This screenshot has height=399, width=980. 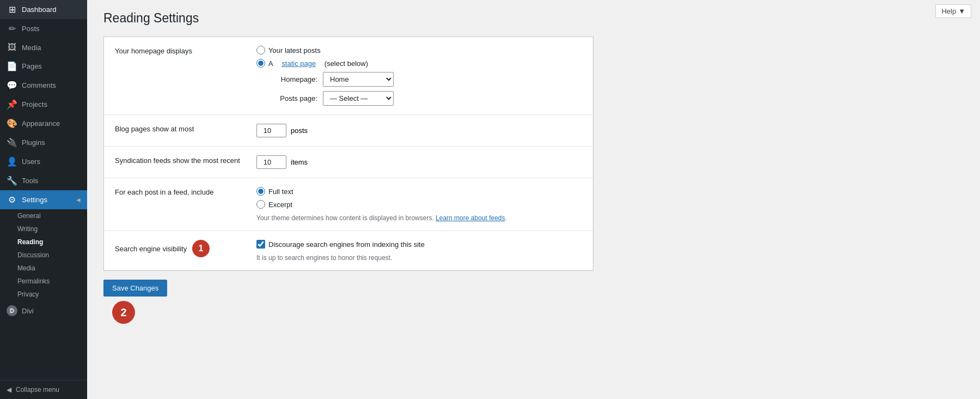 I want to click on projects-icon: 📌, so click(x=12, y=105).